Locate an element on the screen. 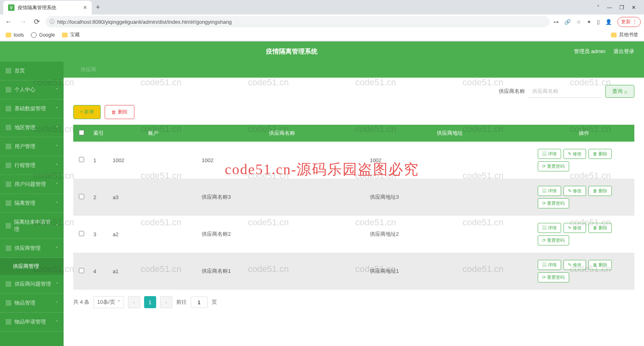 The height and width of the screenshot is (346, 644). sidebar-item-item: 物品管理˅ is located at coordinates (32, 303).